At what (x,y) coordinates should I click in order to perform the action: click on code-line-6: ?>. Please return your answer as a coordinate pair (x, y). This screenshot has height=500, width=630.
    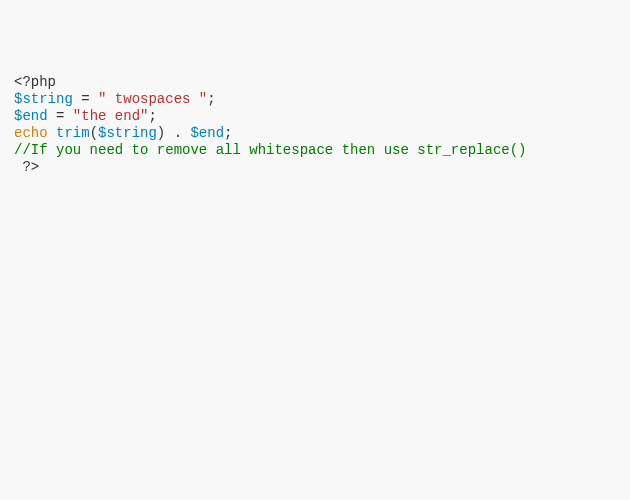
    Looking at the image, I should click on (315, 168).